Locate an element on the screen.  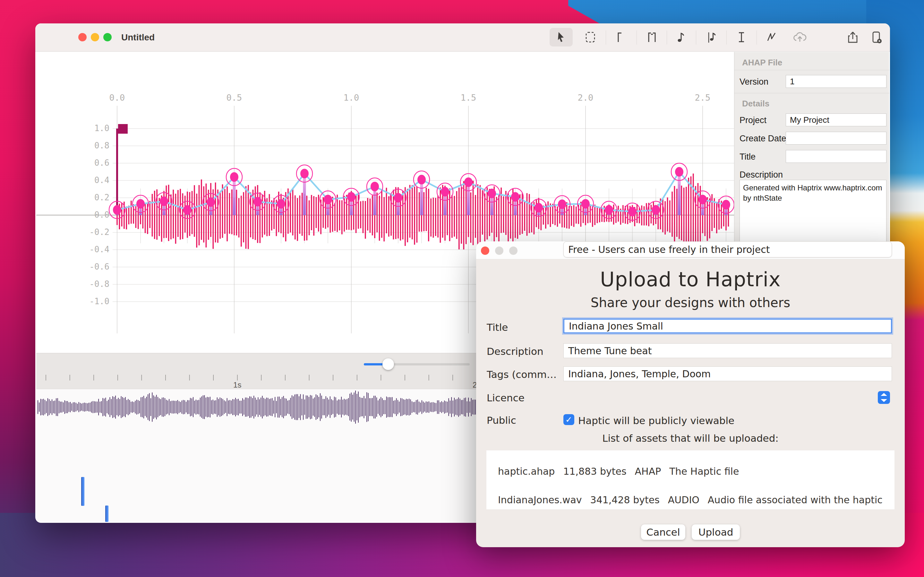
dialog-close-button is located at coordinates (485, 251).